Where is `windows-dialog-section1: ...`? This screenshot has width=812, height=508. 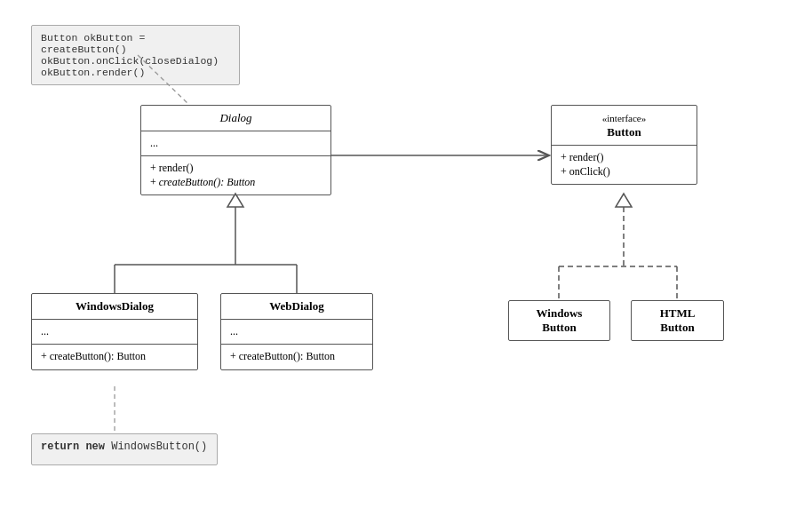
windows-dialog-section1: ... is located at coordinates (115, 332).